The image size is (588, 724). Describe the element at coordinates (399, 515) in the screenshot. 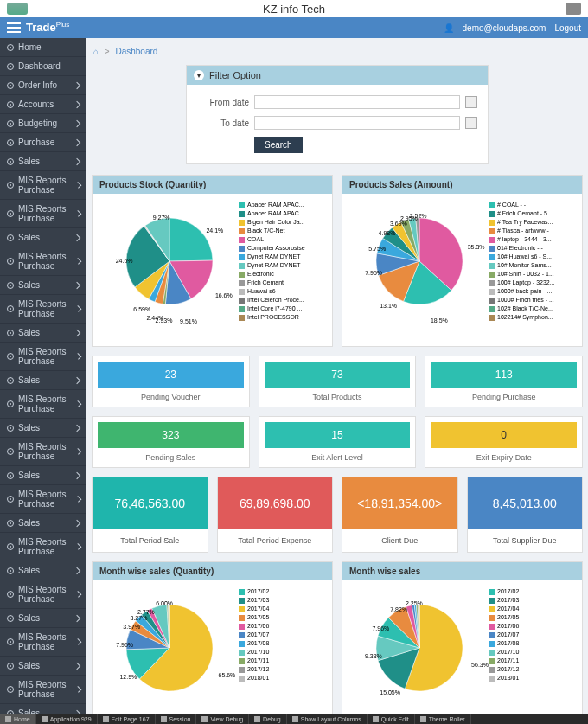

I see `bigstat-client-due: <18,91,354.00>Client Due` at that location.